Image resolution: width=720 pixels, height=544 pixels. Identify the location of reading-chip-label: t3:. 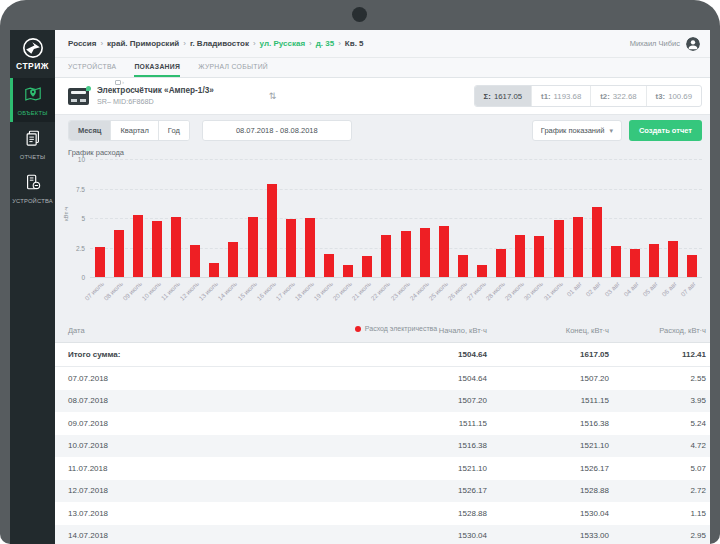
(661, 96).